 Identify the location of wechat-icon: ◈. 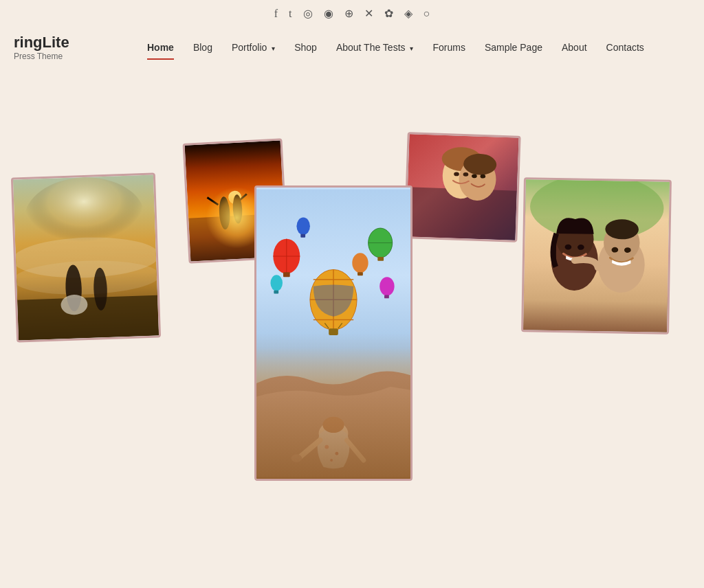
(408, 14).